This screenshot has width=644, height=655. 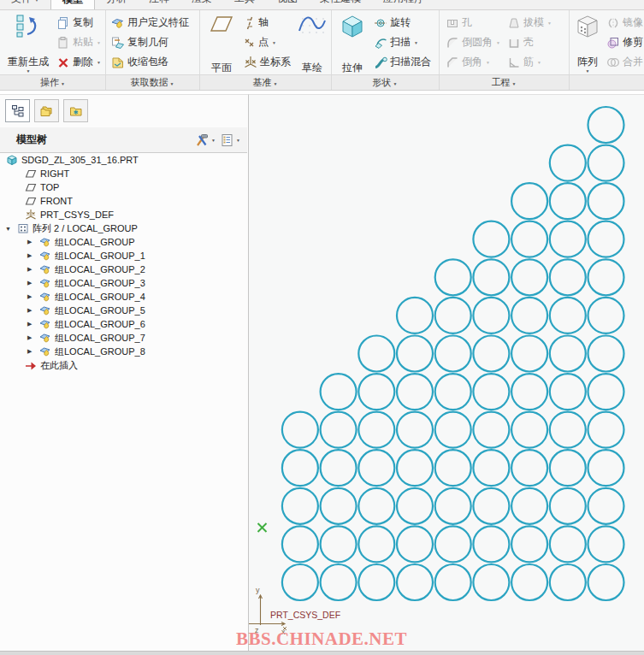 I want to click on pattern-caret-icon: ▼, so click(x=588, y=71).